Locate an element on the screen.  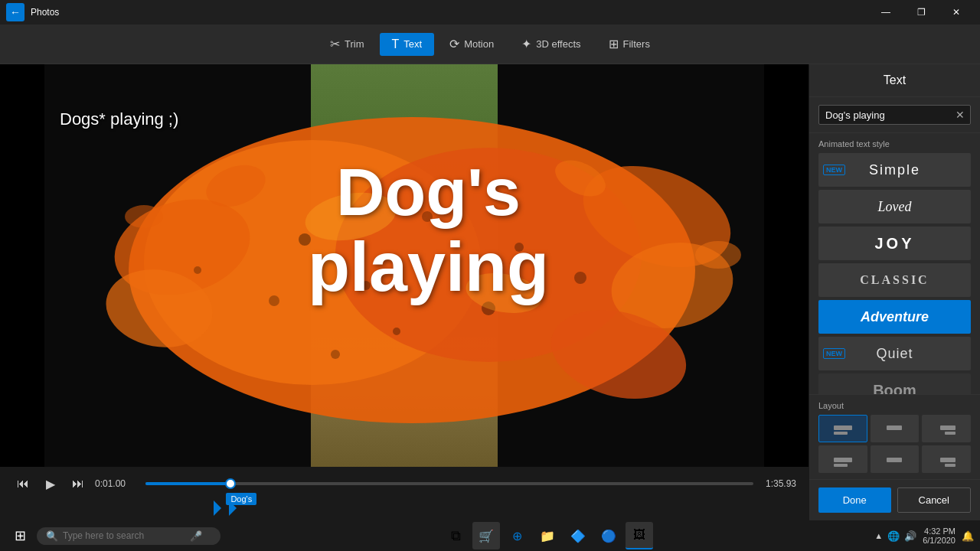
style-item-quiet: NEW Quiet is located at coordinates (894, 354).